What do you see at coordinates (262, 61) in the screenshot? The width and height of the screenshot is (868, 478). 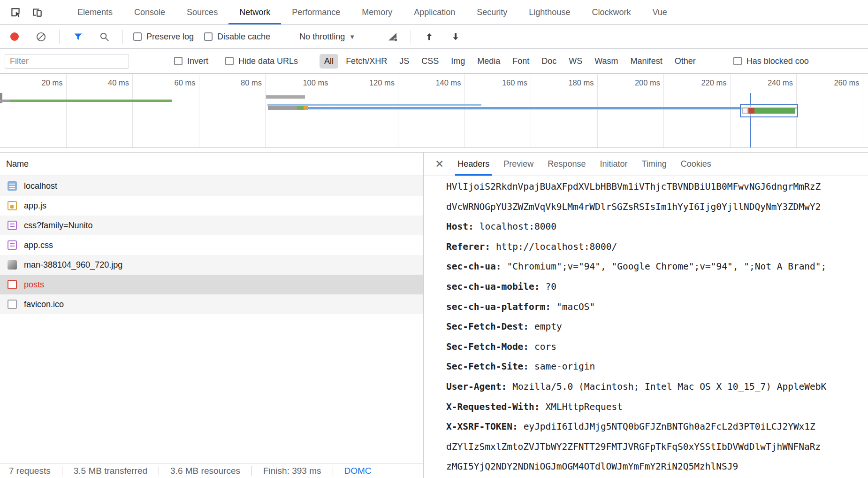 I see `hide-data-urls-toggle: Hide data URLs` at bounding box center [262, 61].